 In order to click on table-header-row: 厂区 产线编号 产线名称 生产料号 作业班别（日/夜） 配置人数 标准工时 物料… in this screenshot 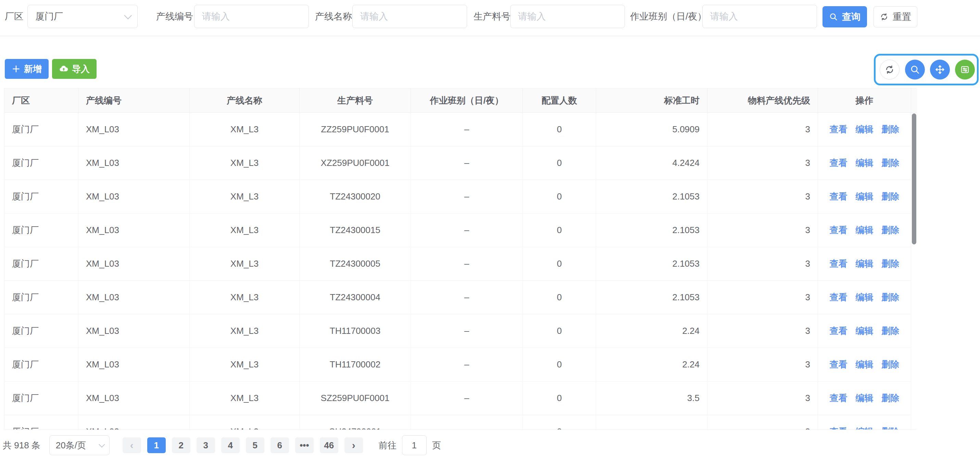, I will do `click(460, 101)`.